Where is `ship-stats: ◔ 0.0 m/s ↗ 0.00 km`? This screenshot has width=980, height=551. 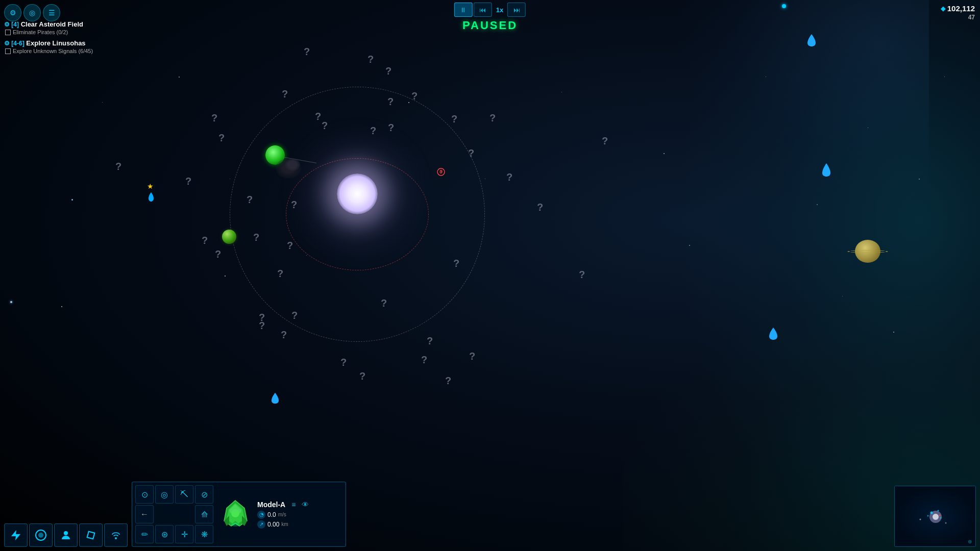
ship-stats: ◔ 0.0 m/s ↗ 0.00 km is located at coordinates (283, 519).